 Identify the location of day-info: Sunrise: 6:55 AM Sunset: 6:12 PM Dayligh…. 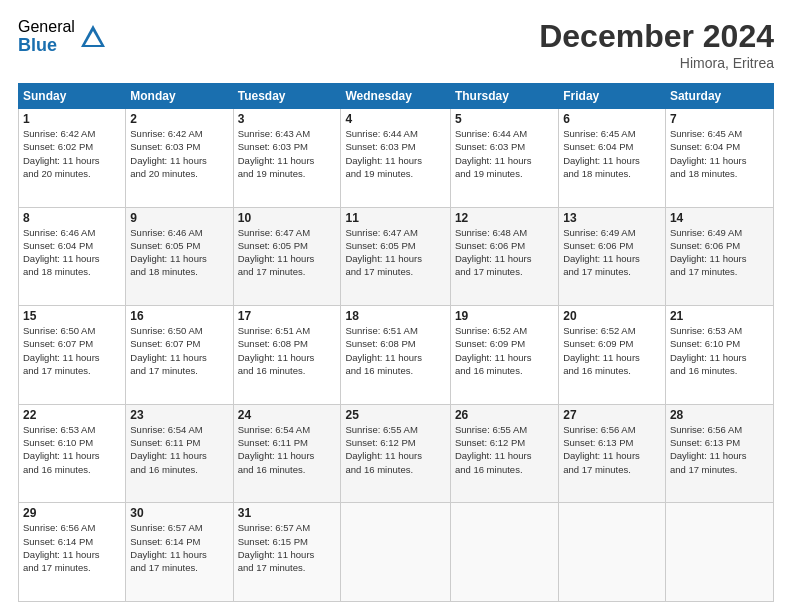
(395, 450).